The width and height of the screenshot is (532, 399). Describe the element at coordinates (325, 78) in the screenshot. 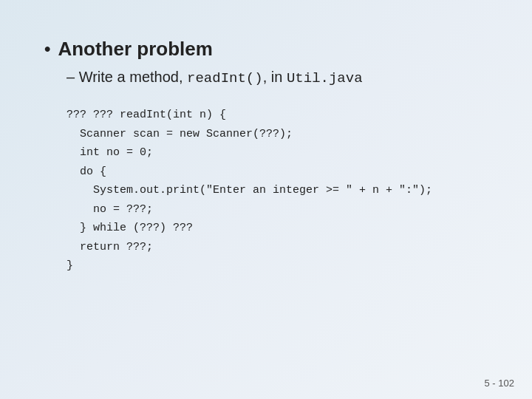

I see `subheading-mono2: Util.java` at that location.